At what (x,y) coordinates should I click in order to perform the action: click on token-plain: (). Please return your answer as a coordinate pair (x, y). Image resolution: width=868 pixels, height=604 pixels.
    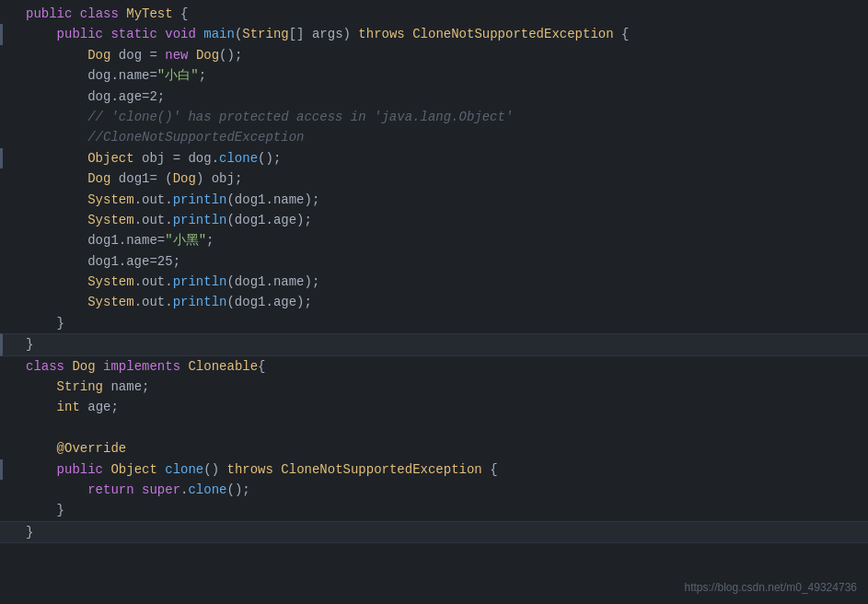
    Looking at the image, I should click on (215, 470).